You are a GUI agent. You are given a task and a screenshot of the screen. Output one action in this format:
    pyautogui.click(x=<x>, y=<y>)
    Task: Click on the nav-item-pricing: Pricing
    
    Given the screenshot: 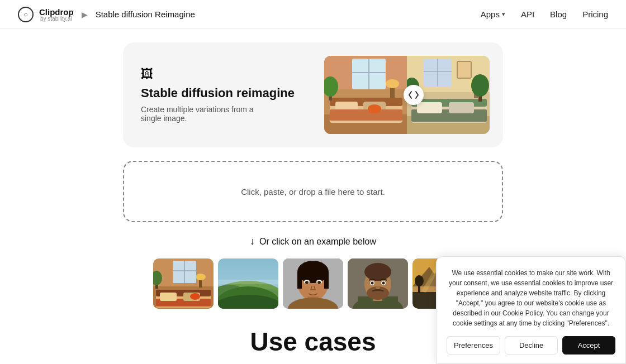 What is the action you would take?
    pyautogui.click(x=595, y=15)
    